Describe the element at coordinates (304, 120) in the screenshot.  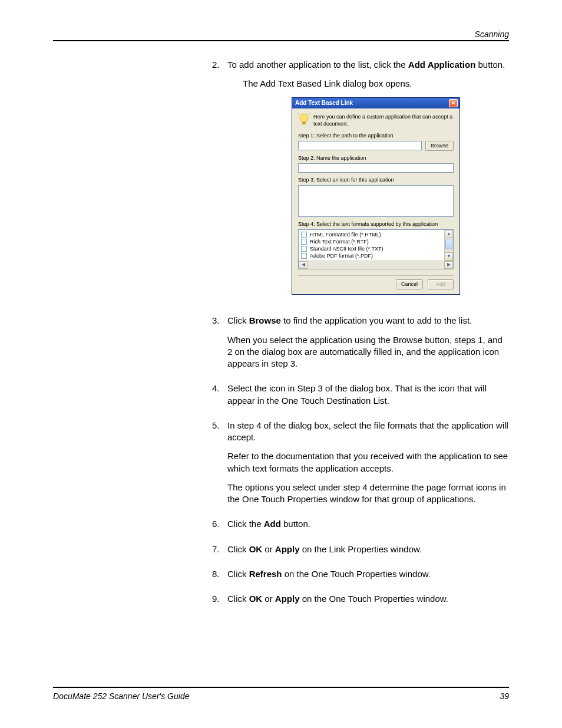
I see `lightbulb-icon` at that location.